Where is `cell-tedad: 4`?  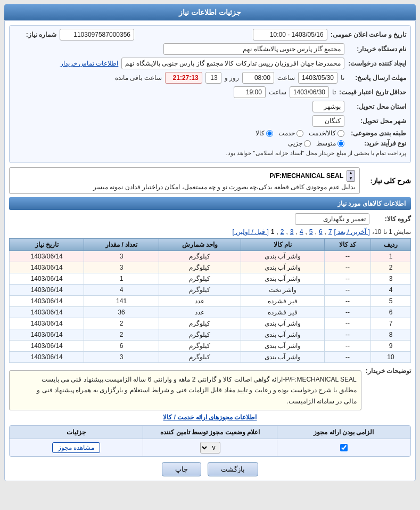 cell-tedad: 4 is located at coordinates (121, 290).